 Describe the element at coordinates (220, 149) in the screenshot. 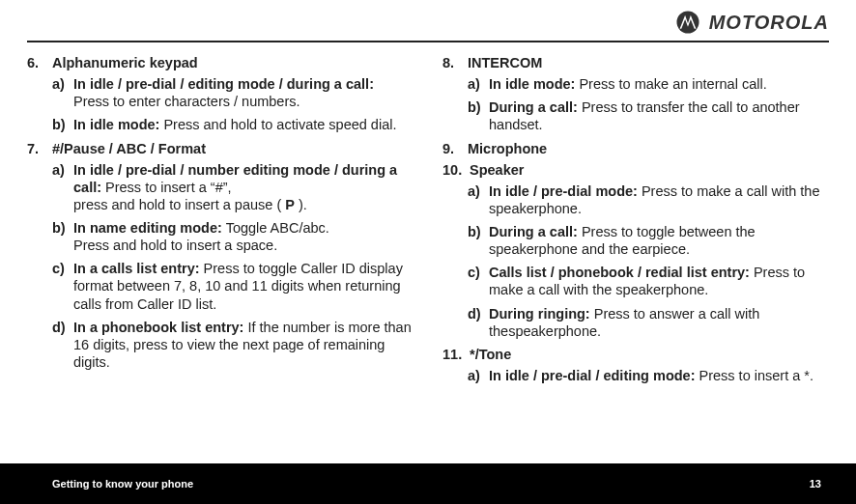

I see `item-7: 7. #/Pause / ABC / Format` at that location.